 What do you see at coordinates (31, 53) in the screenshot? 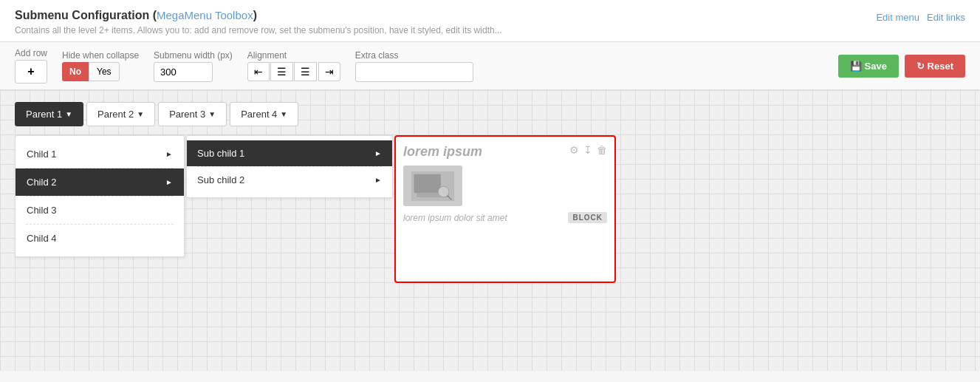
I see `add-row-label: Add row` at bounding box center [31, 53].